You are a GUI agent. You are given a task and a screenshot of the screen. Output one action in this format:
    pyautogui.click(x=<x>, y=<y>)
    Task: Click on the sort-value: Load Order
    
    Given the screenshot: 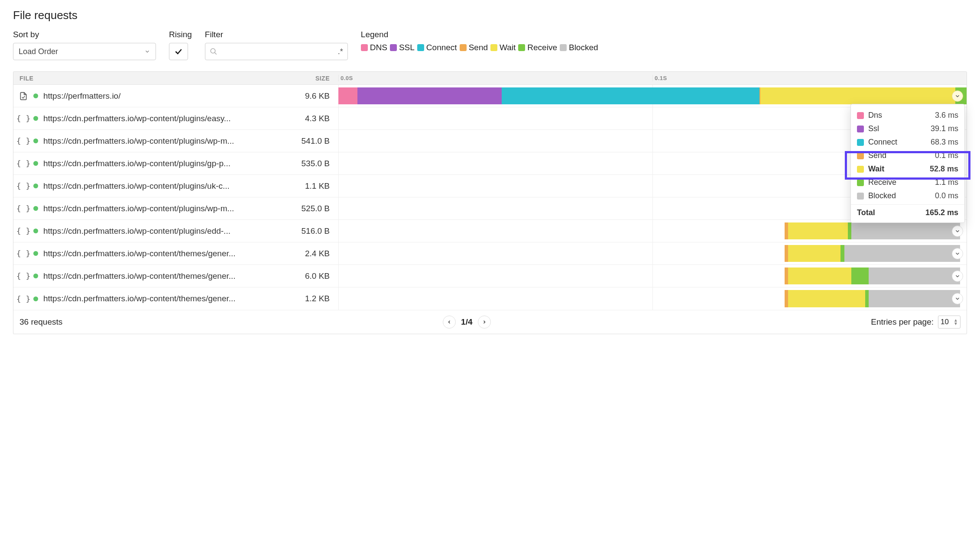 What is the action you would take?
    pyautogui.click(x=38, y=52)
    